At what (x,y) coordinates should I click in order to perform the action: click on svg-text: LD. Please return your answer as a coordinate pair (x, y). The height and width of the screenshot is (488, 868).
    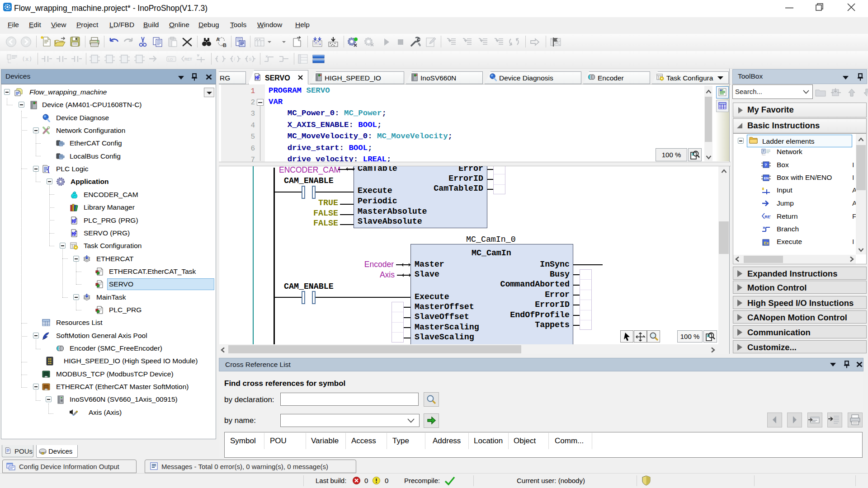
    Looking at the image, I should click on (170, 60).